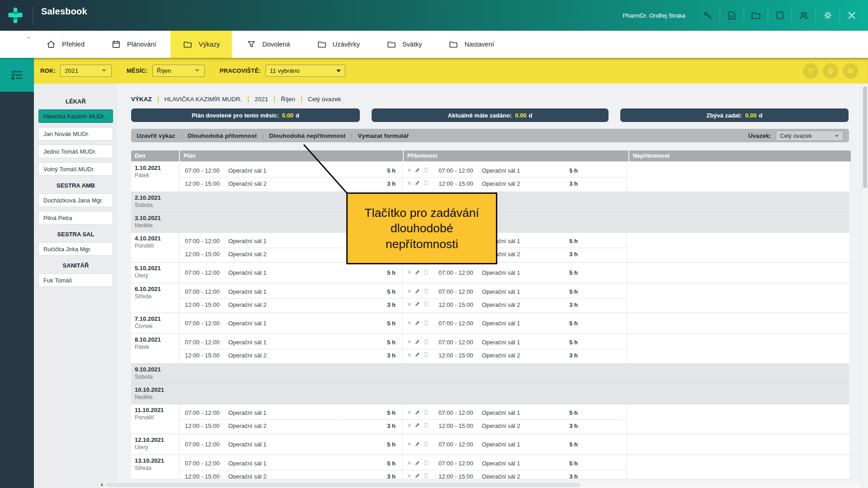 The image size is (868, 488). Describe the element at coordinates (201, 44) in the screenshot. I see `tab-vykazy: Výkazy` at that location.